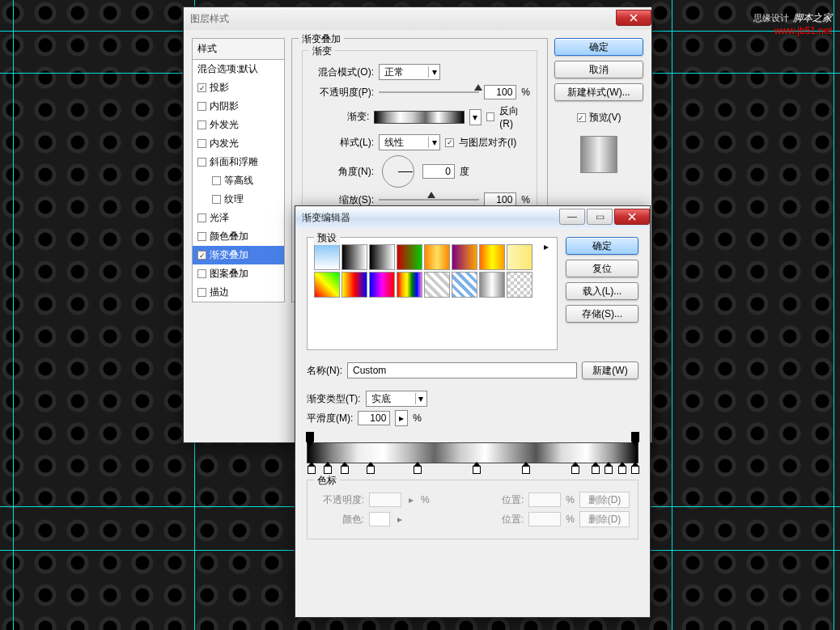 This screenshot has height=630, width=840. Describe the element at coordinates (473, 218) in the screenshot. I see `titlebar: 渐变编辑器 ― ▭` at that location.